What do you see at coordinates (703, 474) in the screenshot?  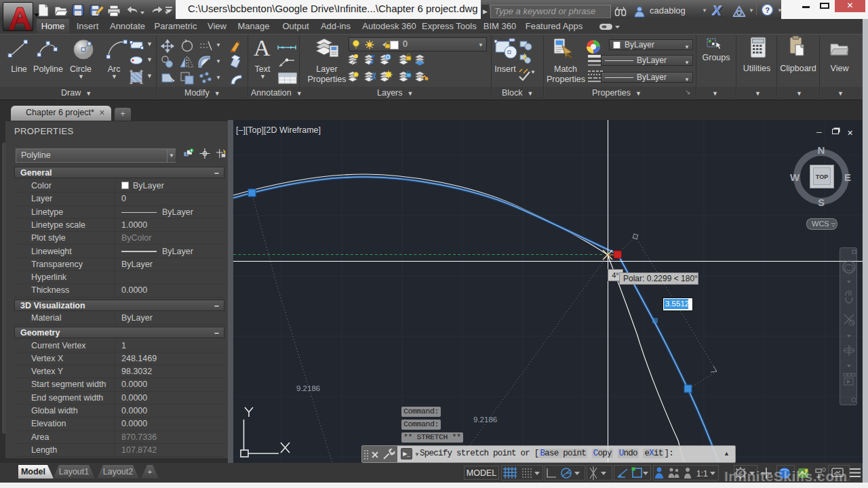 I see `svg-text: 1:1` at bounding box center [703, 474].